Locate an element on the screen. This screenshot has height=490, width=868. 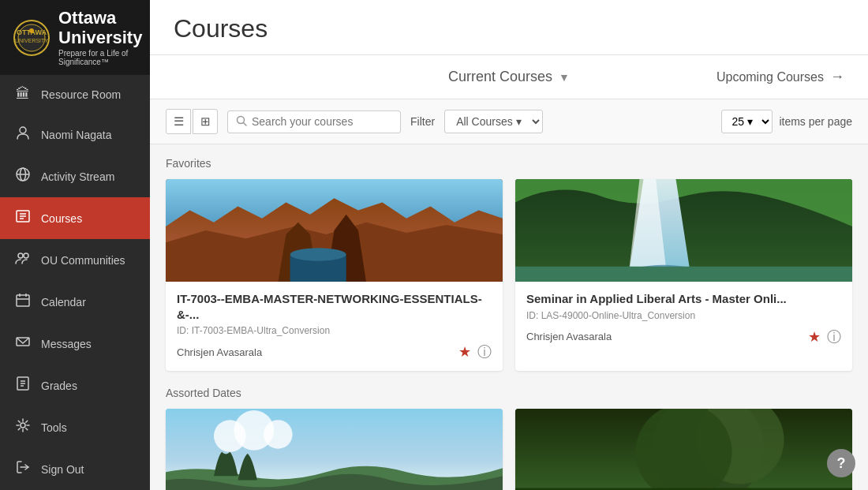
page-header: Courses is located at coordinates (509, 28).